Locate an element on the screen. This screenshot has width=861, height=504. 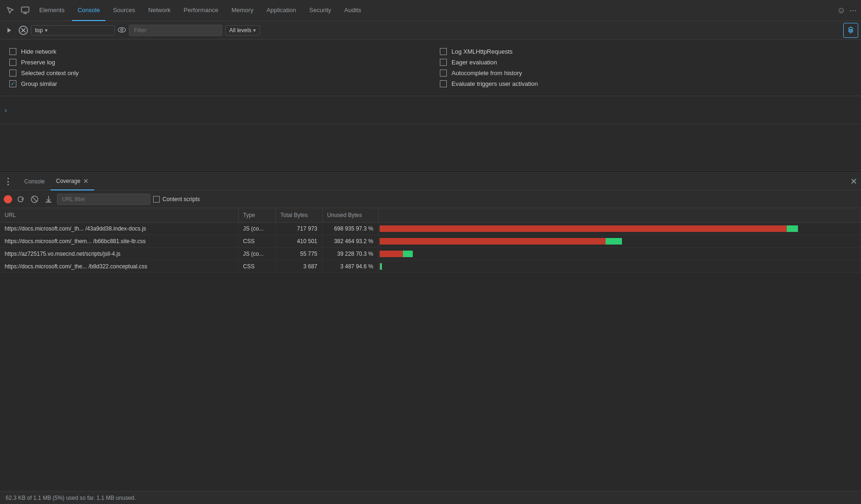
more-icon: ⋯ is located at coordinates (854, 10).